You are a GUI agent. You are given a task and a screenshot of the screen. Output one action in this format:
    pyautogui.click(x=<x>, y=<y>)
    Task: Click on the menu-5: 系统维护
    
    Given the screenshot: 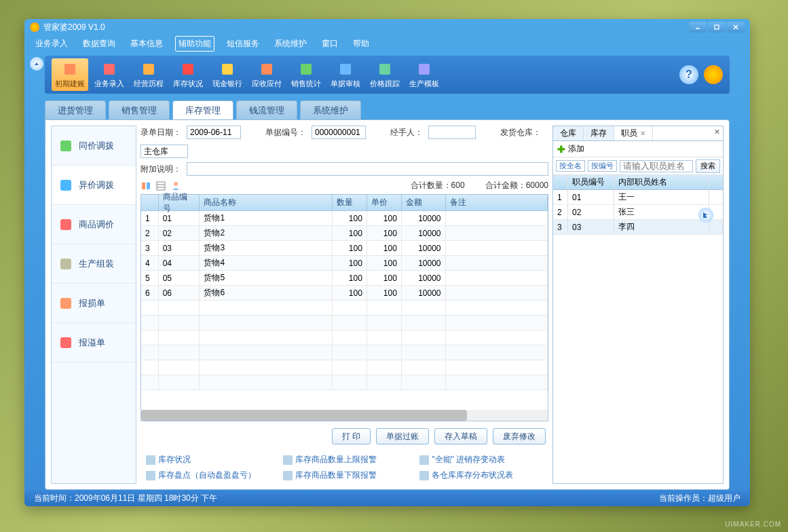 What is the action you would take?
    pyautogui.click(x=290, y=43)
    